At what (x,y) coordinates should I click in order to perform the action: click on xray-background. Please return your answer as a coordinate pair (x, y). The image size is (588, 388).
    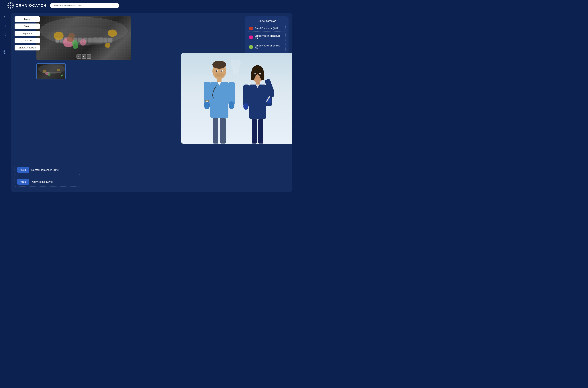
    Looking at the image, I should click on (84, 38).